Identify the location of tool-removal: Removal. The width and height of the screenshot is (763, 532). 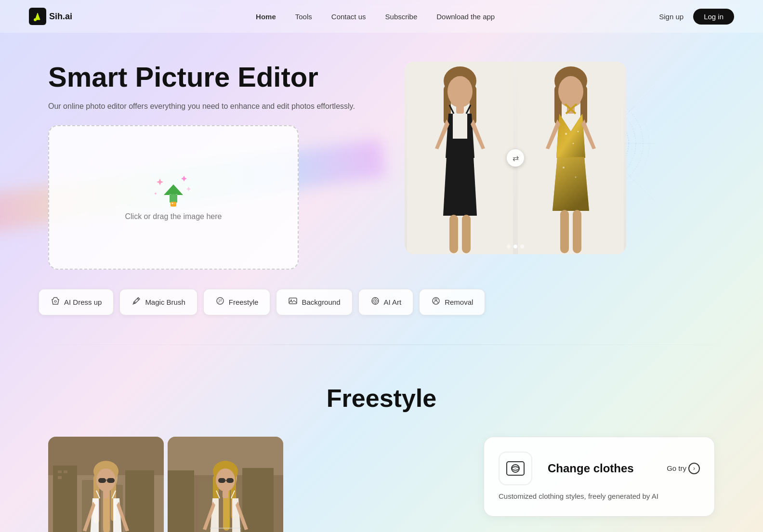
(452, 302).